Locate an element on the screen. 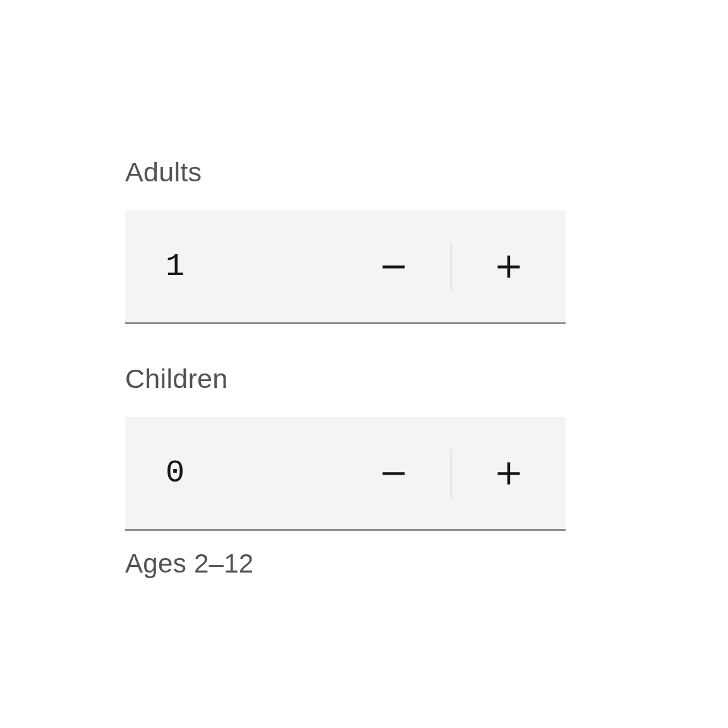 The image size is (728, 728). children-helper-text: Ages 2–12 is located at coordinates (345, 564).